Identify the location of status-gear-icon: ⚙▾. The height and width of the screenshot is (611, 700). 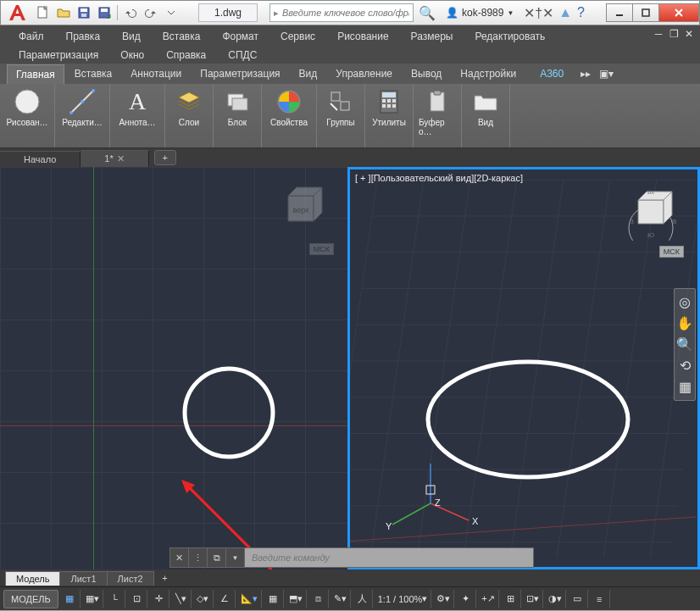
(444, 599).